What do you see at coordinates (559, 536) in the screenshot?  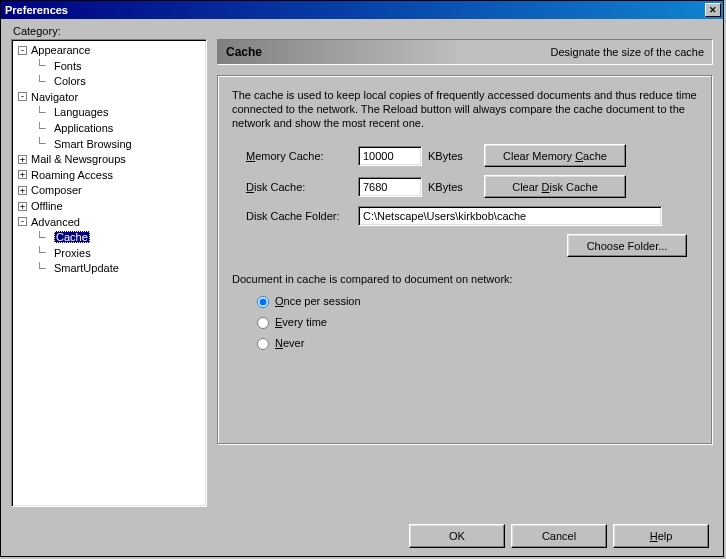 I see `cancel-button: Cancel` at bounding box center [559, 536].